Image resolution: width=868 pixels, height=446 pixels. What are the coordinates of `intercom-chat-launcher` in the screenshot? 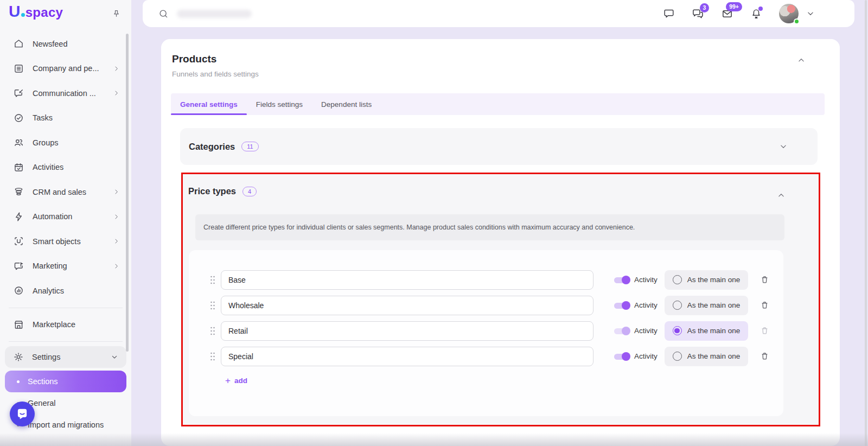 It's located at (22, 414).